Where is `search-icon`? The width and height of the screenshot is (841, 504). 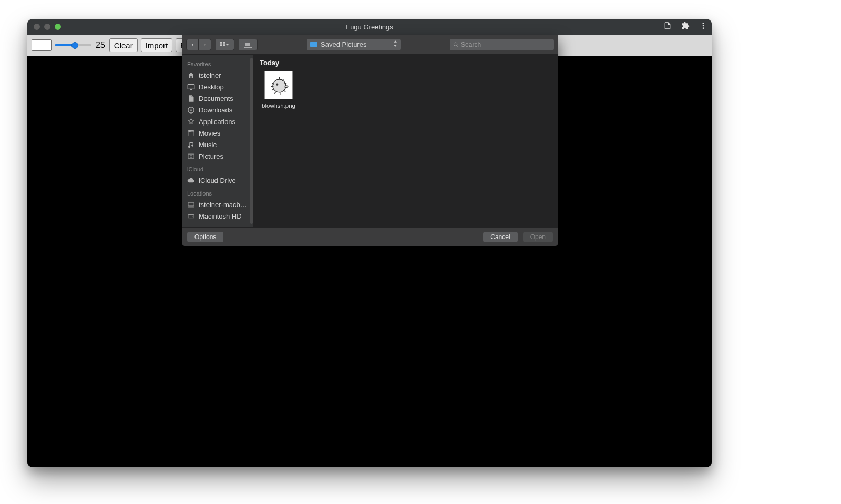
search-icon is located at coordinates (456, 45).